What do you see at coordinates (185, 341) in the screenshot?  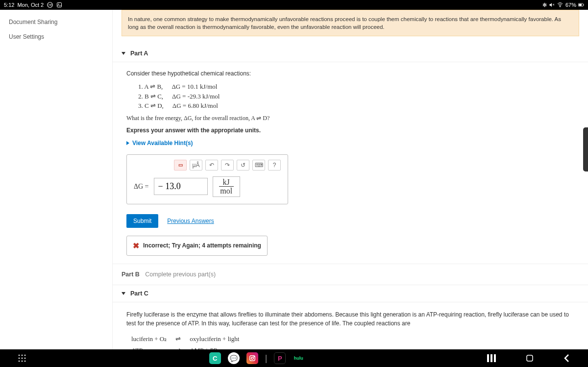 I see `coupled-reactions: luciferin + O₂⇌oxyluciferin + light ATP⇌…` at bounding box center [185, 341].